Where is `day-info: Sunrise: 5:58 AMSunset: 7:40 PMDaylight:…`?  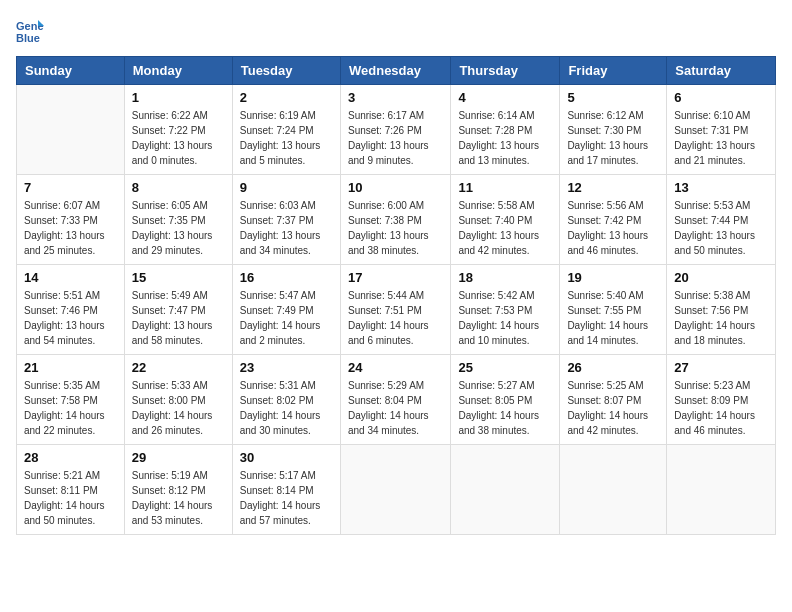
day-info: Sunrise: 5:58 AMSunset: 7:40 PMDaylight:… is located at coordinates (505, 228).